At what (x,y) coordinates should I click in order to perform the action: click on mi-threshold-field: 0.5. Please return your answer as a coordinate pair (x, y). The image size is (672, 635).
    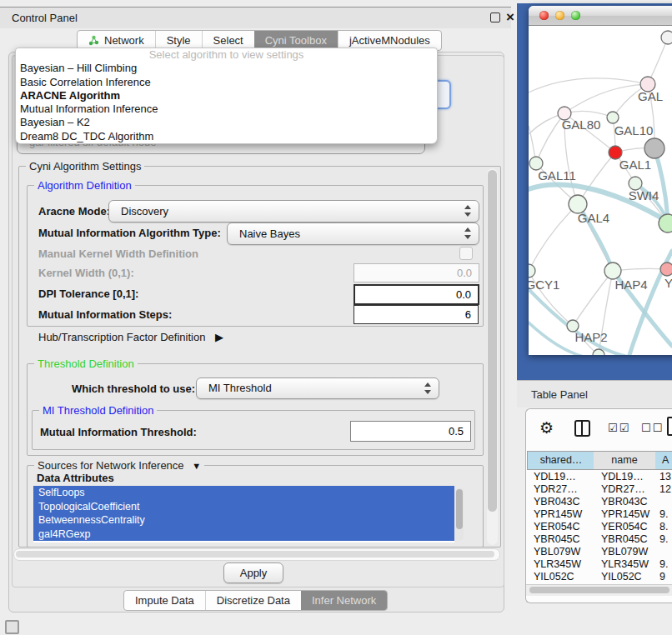
    Looking at the image, I should click on (410, 432).